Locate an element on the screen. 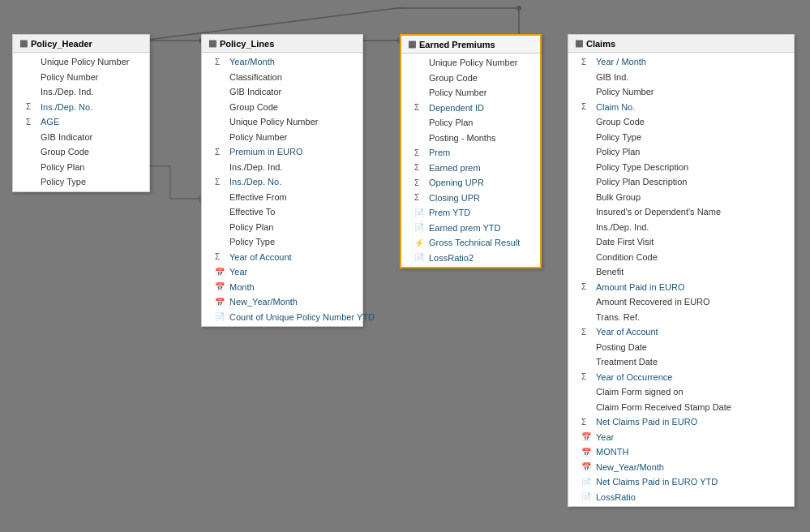 This screenshot has height=532, width=810. cl-field-treatment-date: Treatment Date is located at coordinates (681, 362).